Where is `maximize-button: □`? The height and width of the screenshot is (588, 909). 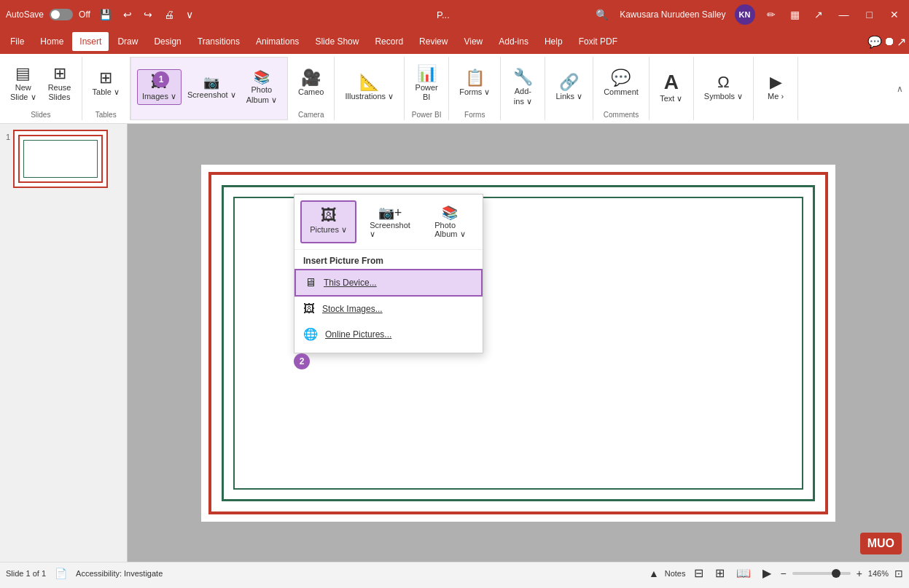 maximize-button: □ is located at coordinates (870, 15).